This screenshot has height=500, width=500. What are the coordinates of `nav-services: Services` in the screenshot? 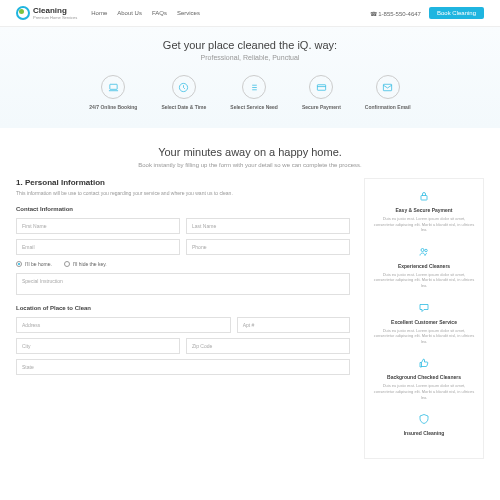 It's located at (188, 13).